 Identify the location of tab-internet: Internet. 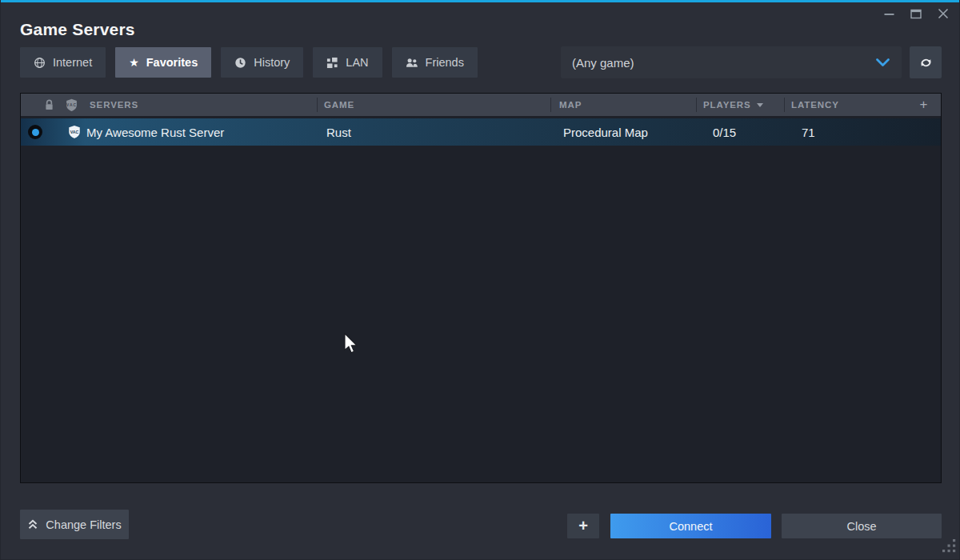
(62, 62).